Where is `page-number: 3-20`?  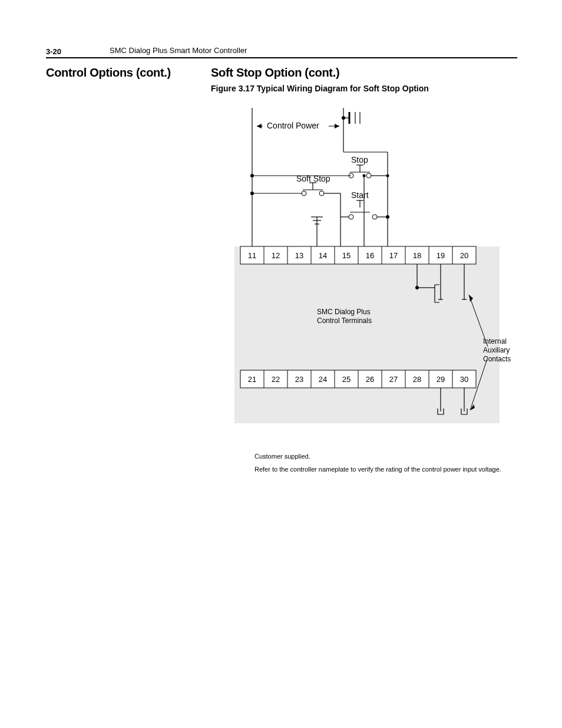 page-number: 3-20 is located at coordinates (54, 52).